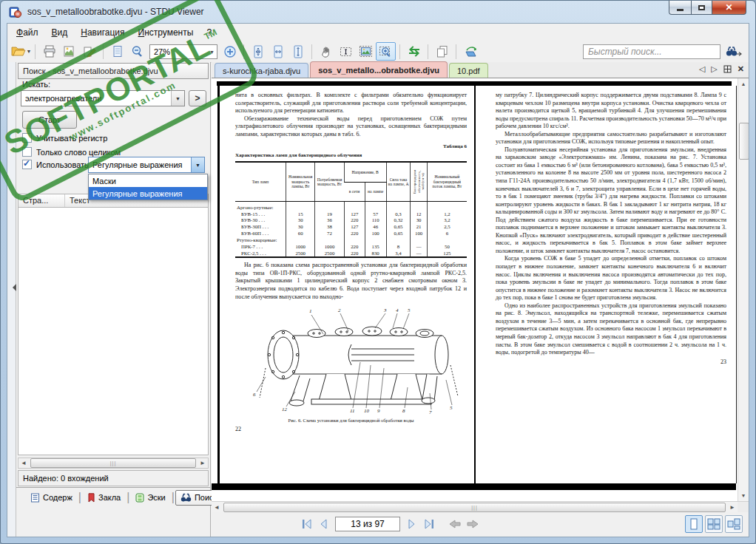  I want to click on horizontal-scrollbar-thumb: |||, so click(475, 507).